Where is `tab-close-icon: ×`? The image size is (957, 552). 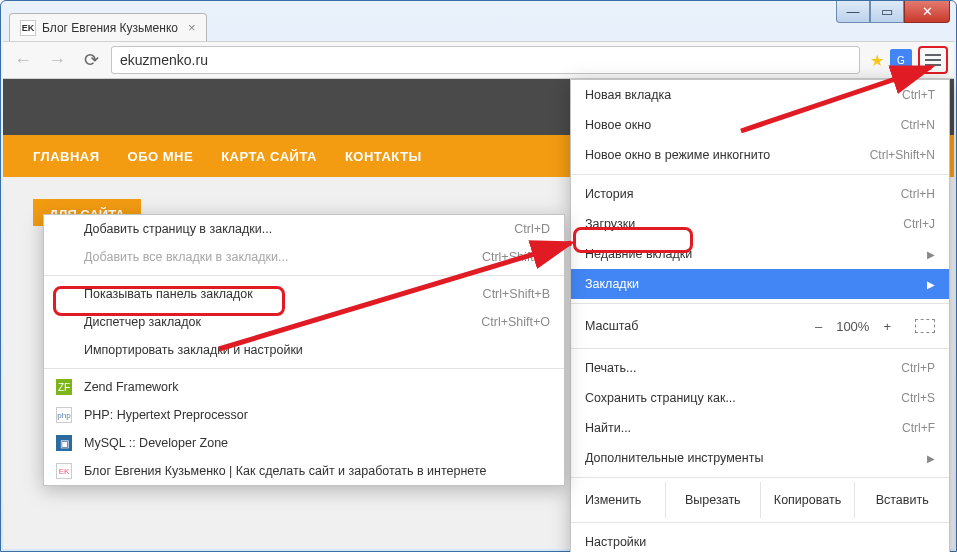
tab-close-icon: × is located at coordinates (192, 28).